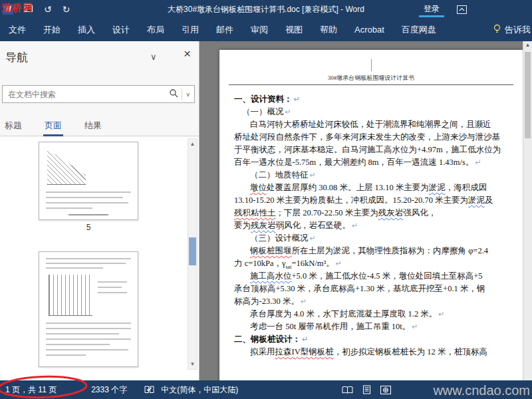 Image resolution: width=532 pixels, height=399 pixels. I want to click on doc-line-3: 桥址处河段自然条件下，多年来河床未发生大的改变，上游来沙与泄沙基, so click(378, 137).